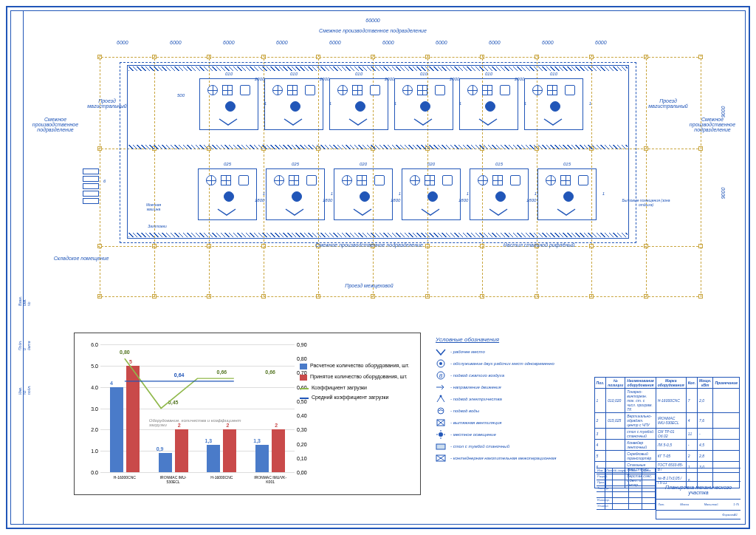 The image size is (756, 535). I want to click on table-cell: СМ ТР-01 Об.02, so click(670, 435).